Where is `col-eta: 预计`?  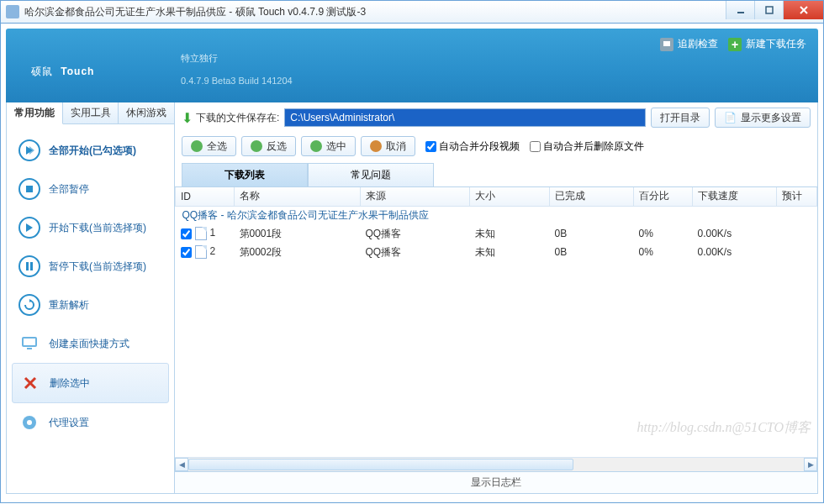 col-eta: 预计 is located at coordinates (797, 197).